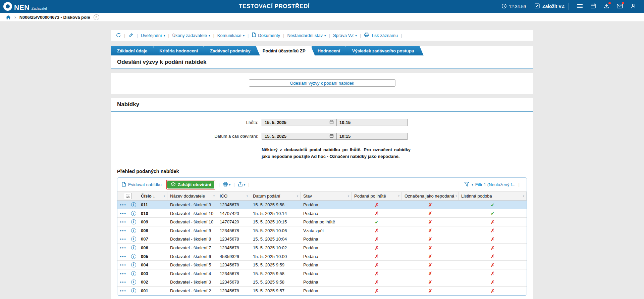 The image size is (644, 299). Describe the element at coordinates (307, 36) in the screenshot. I see `toolbar-item: Nestandardní stav ▾` at that location.